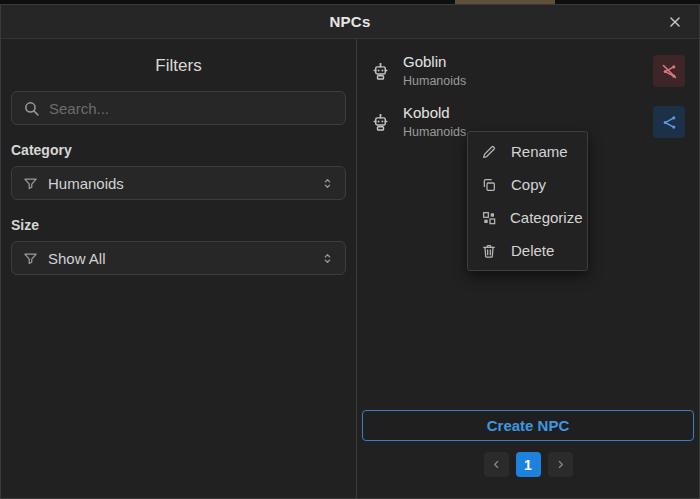 Image resolution: width=700 pixels, height=499 pixels. I want to click on page-prev-button, so click(496, 464).